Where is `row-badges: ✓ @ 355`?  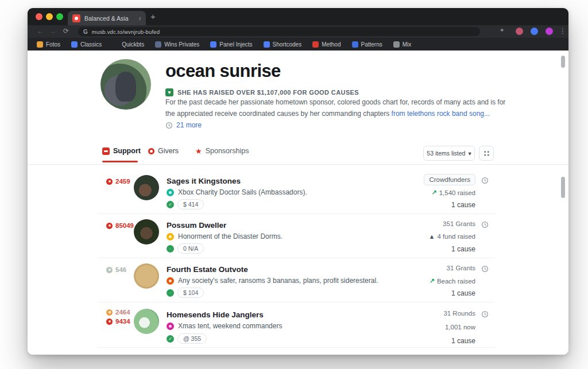 row-badges: ✓ @ 355 is located at coordinates (187, 339).